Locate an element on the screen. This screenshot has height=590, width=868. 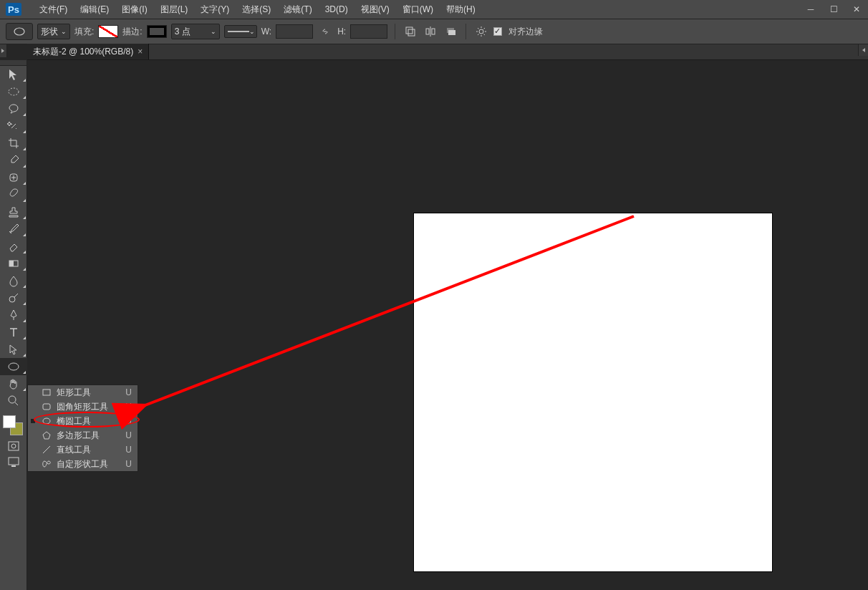
color-swatches is located at coordinates (14, 426).